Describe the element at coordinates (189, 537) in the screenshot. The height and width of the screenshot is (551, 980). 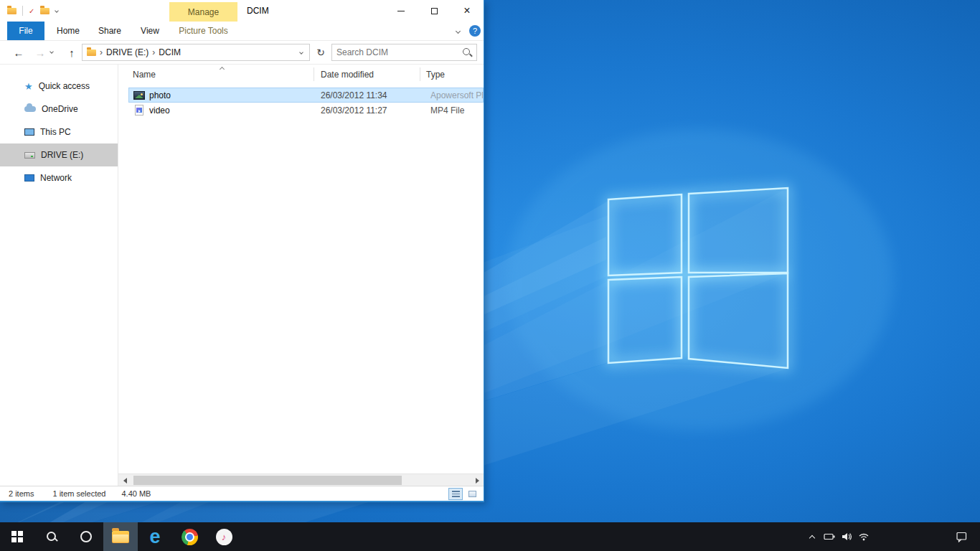
I see `chrome-taskbar-button` at that location.